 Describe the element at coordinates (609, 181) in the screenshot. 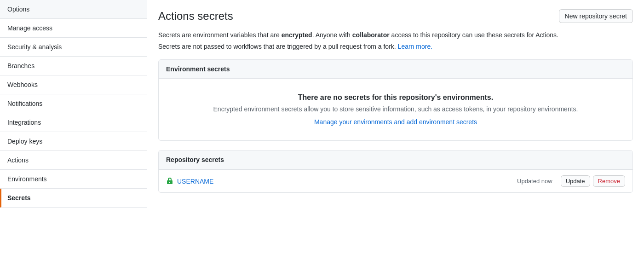

I see `remove-secret-button: Remove` at that location.